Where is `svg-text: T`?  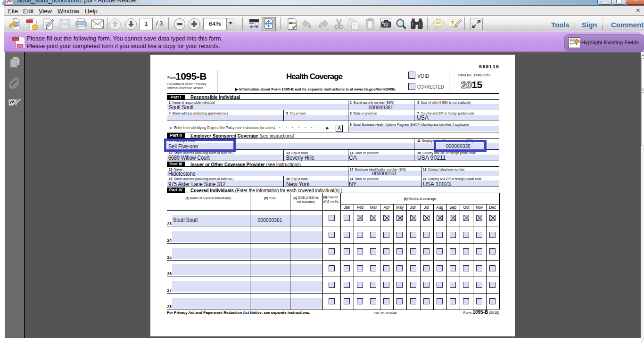 svg-text: T is located at coordinates (453, 23).